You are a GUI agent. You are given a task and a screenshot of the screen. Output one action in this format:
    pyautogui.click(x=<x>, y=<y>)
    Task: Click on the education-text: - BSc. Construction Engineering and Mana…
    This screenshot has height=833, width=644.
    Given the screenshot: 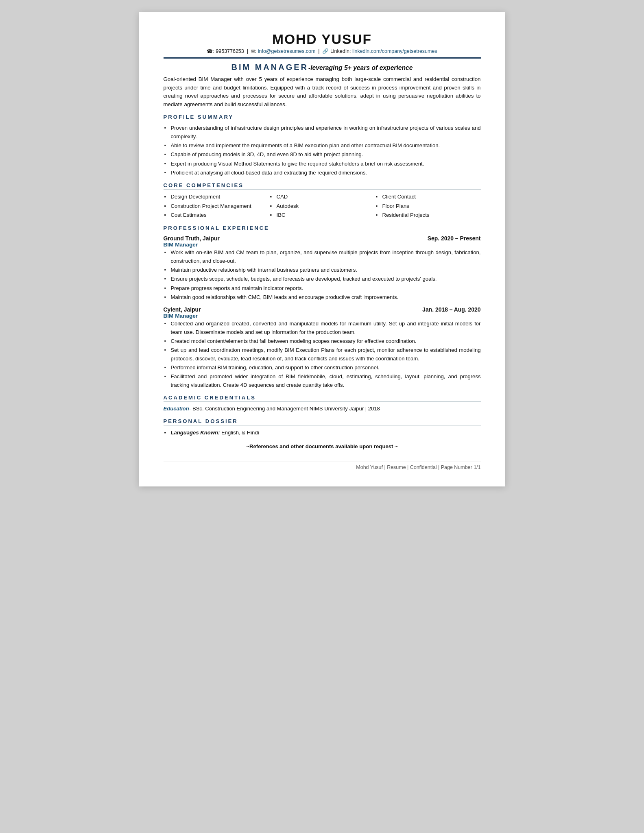 What is the action you would take?
    pyautogui.click(x=285, y=408)
    